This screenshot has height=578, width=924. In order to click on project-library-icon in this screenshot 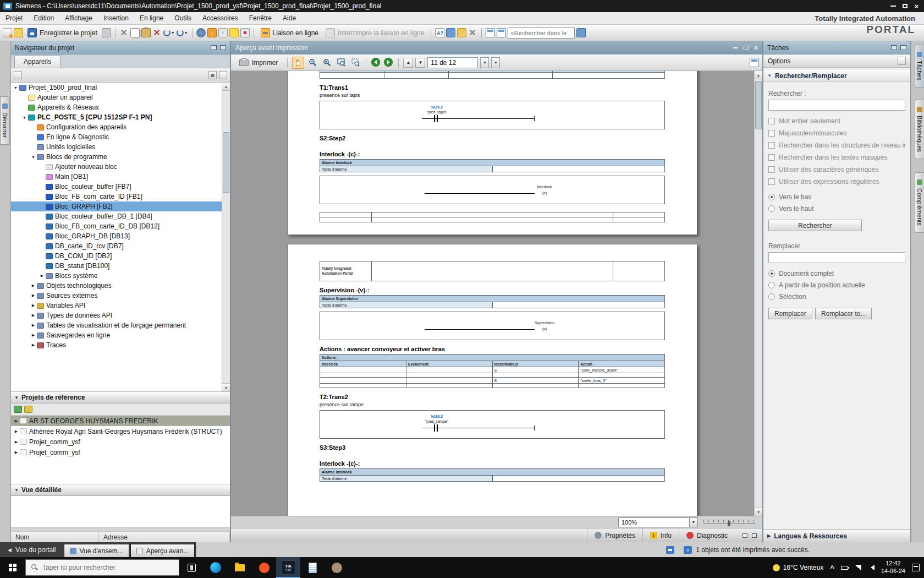, I will do `click(581, 33)`.